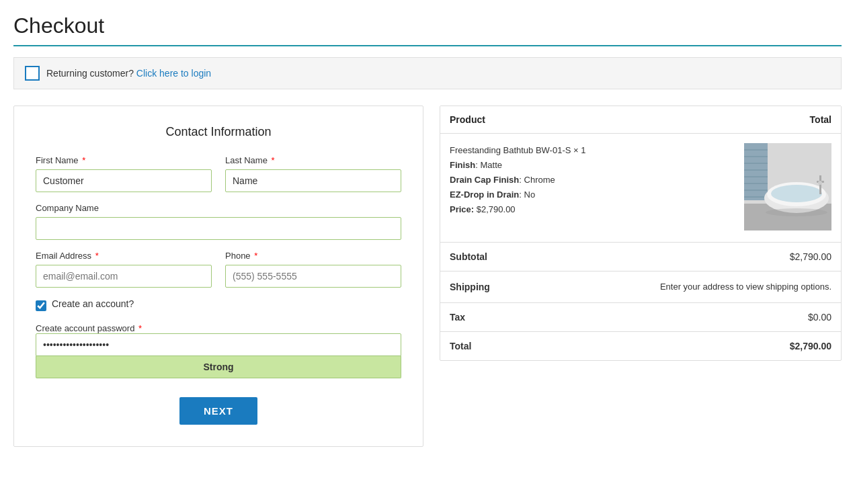 This screenshot has height=504, width=855. What do you see at coordinates (89, 328) in the screenshot?
I see `password-label: Create account password *` at bounding box center [89, 328].